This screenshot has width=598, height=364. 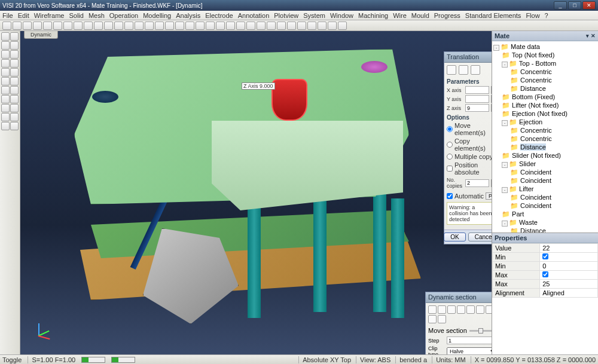 I want to click on menu-flow: Flow, so click(x=532, y=16).